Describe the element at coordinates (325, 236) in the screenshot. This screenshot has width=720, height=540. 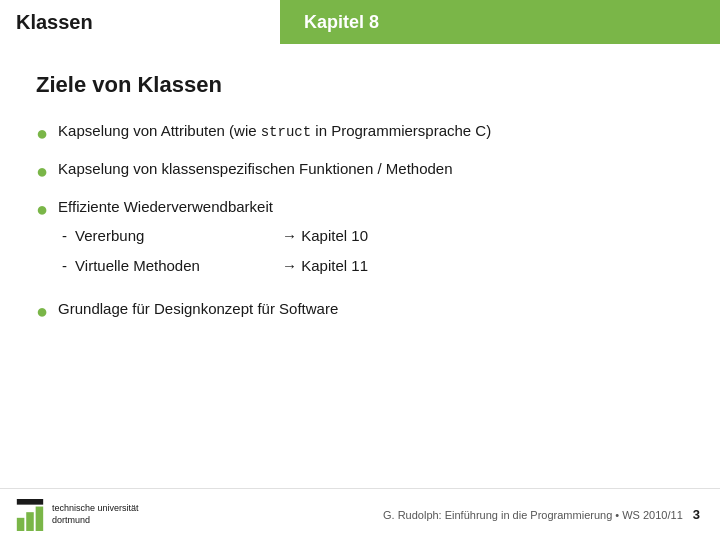
I see `sub-arrow-1: → Kapitel 10` at that location.